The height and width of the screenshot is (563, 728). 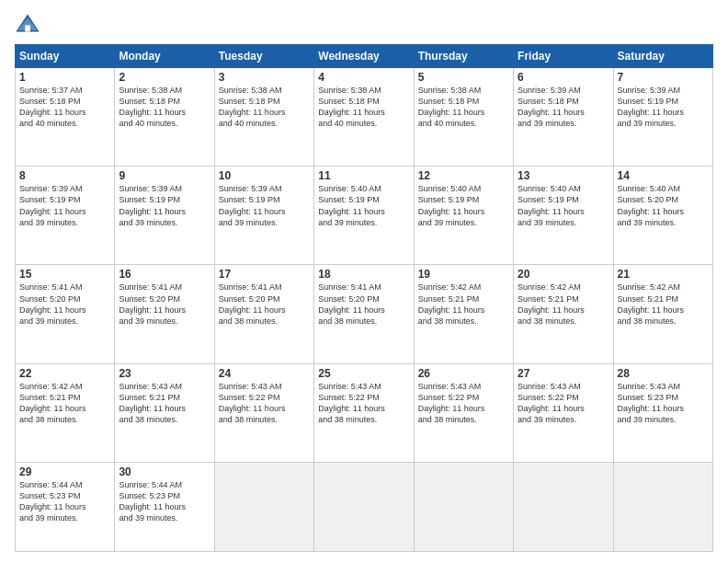 I want to click on day-number: 21, so click(x=664, y=274).